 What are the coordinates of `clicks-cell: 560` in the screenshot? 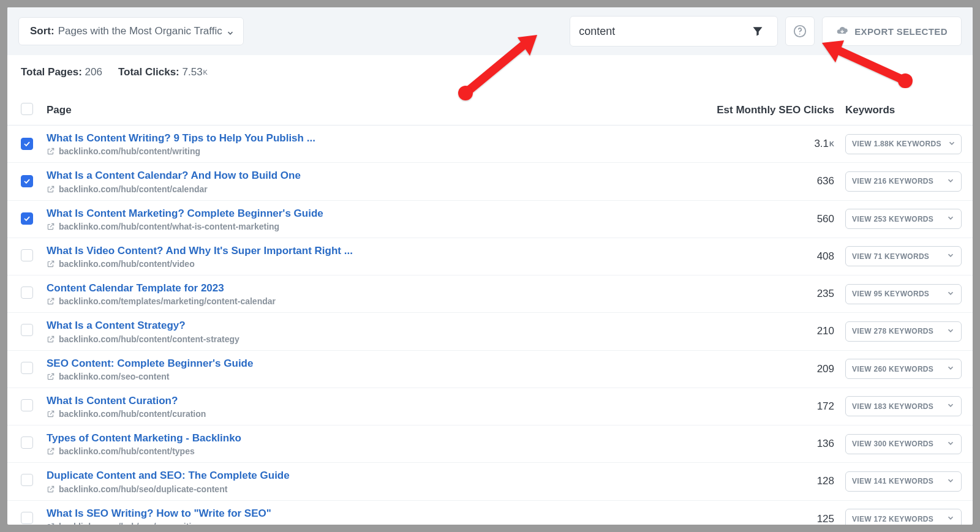 It's located at (772, 219).